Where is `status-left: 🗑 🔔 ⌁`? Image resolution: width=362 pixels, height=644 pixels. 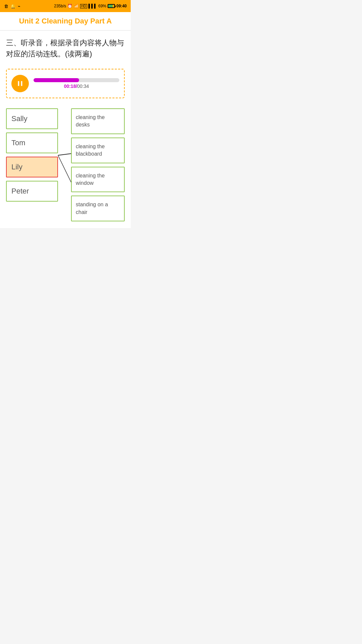
status-left: 🗑 🔔 ⌁ is located at coordinates (12, 6).